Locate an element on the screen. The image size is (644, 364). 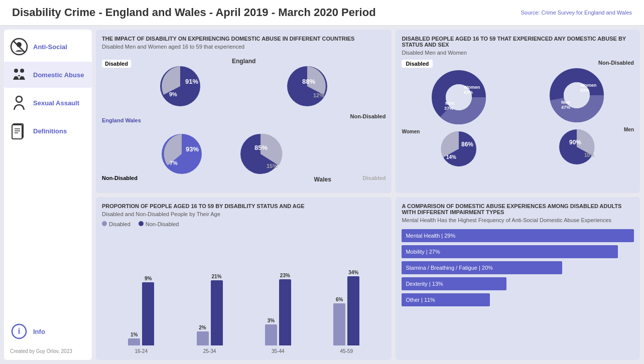
england-disabled-pie: 91% 9% is located at coordinates (180, 86).